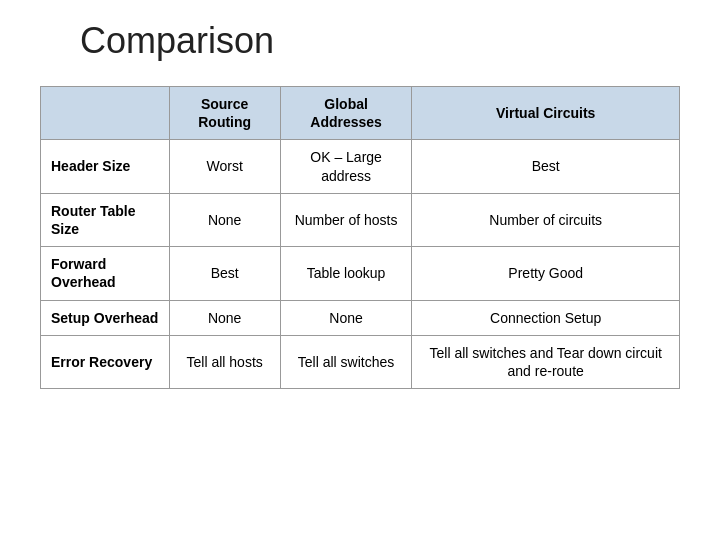 The image size is (720, 540). I want to click on table-row: Forward Overhead Best Table lookup Prett…, so click(360, 274).